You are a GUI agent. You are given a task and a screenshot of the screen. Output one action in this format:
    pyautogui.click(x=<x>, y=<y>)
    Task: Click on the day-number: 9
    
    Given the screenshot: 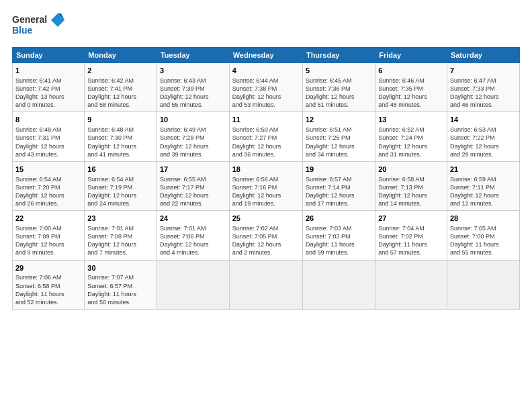 What is the action you would take?
    pyautogui.click(x=121, y=120)
    